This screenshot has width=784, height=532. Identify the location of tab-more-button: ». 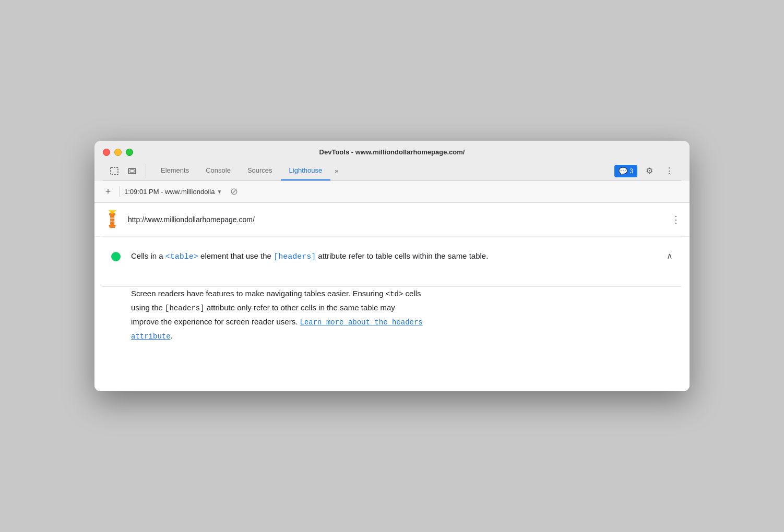
(336, 171).